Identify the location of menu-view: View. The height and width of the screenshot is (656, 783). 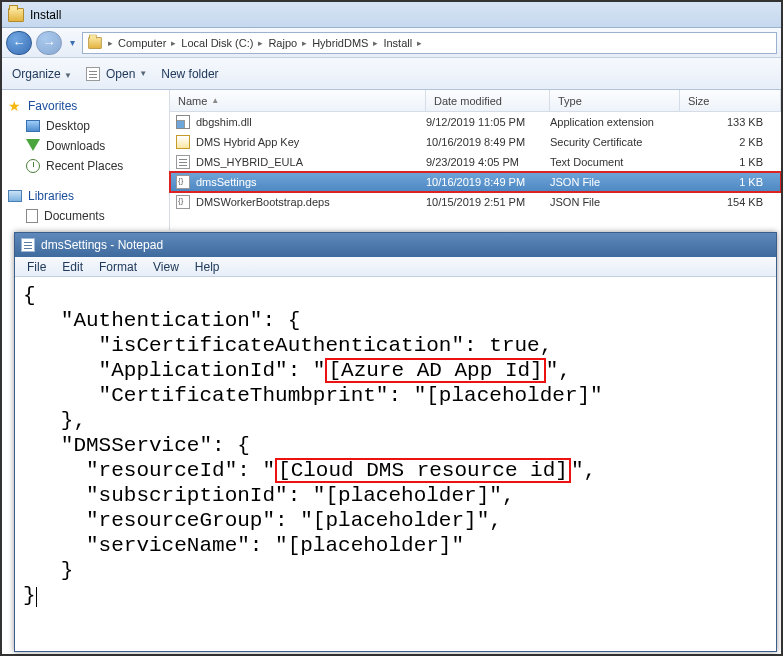
(166, 267).